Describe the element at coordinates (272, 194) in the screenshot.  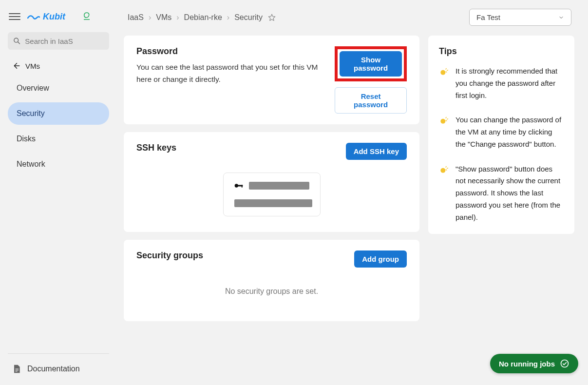
I see `ssh-key-item` at that location.